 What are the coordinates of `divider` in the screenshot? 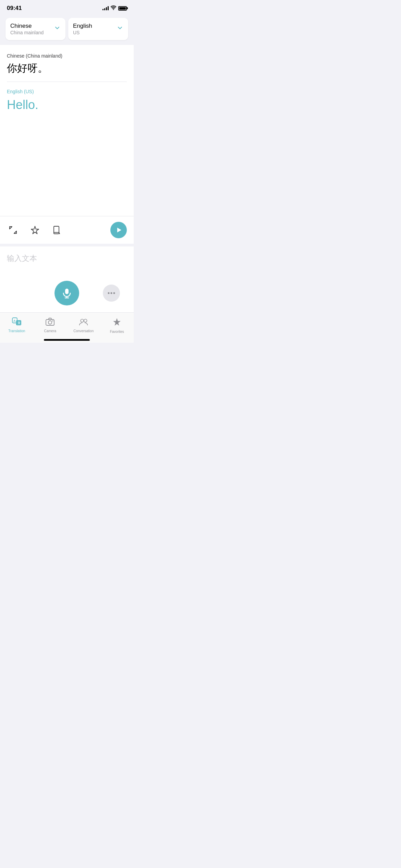 It's located at (67, 82).